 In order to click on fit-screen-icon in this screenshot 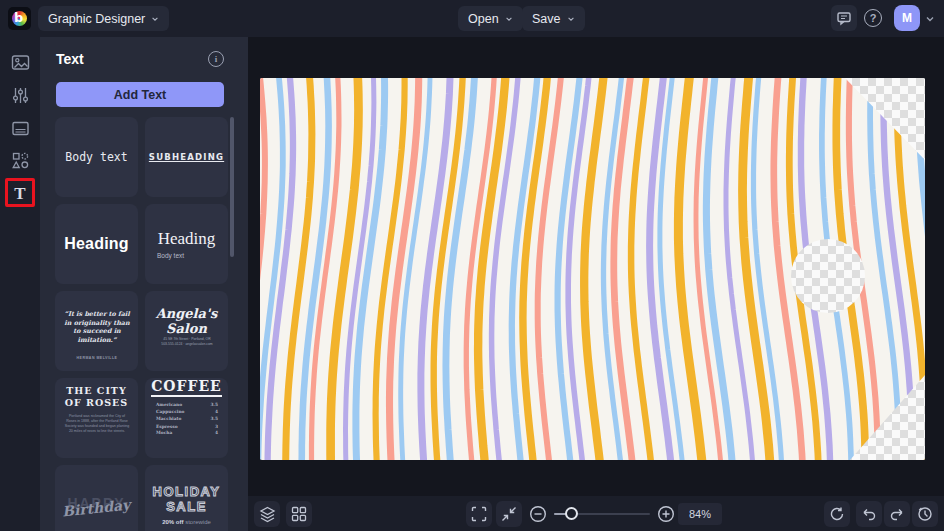, I will do `click(509, 514)`.